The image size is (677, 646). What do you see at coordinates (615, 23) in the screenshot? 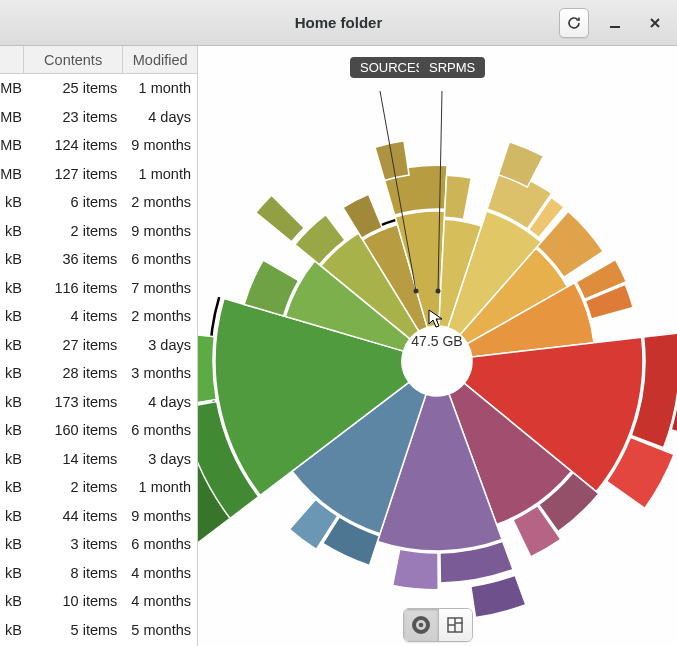
I see `minimize-button` at bounding box center [615, 23].